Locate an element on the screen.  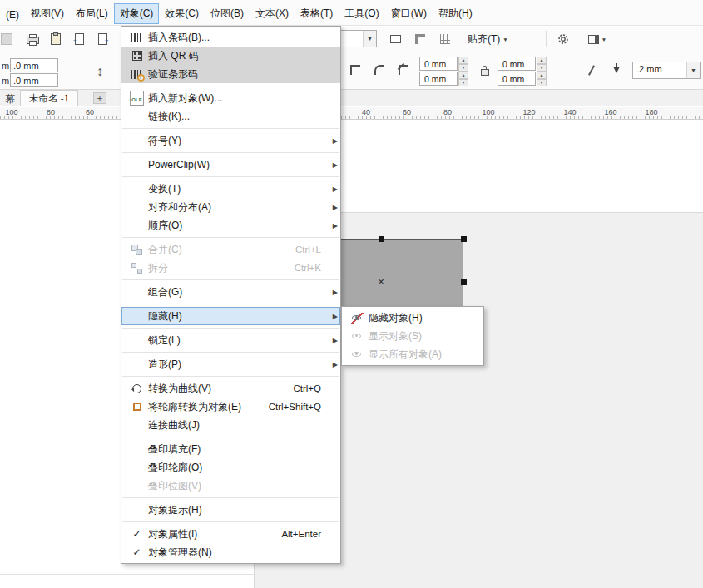
insert-qr-icon is located at coordinates (136, 56).